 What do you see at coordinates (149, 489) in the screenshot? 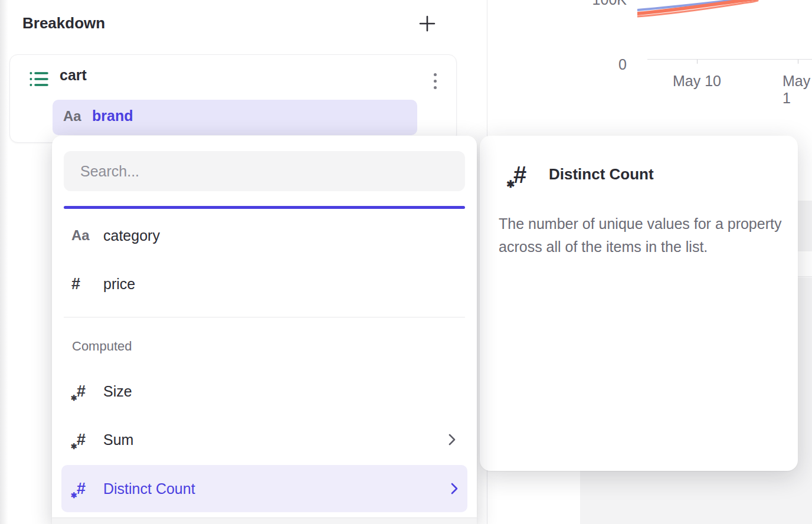
I see `dropdown-item-label: Distinct Count` at bounding box center [149, 489].